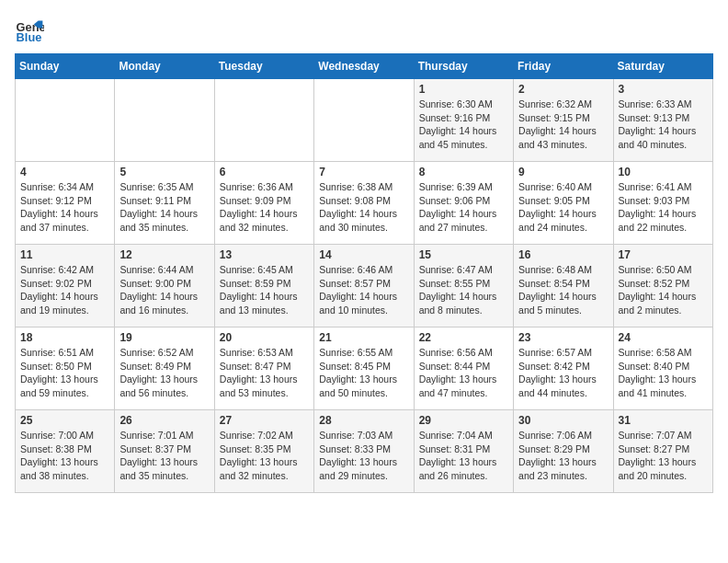  Describe the element at coordinates (563, 369) in the screenshot. I see `calendar-cell: 23Sunrise: 6:57 AM Sunset: 8:42 PM Dayli…` at that location.